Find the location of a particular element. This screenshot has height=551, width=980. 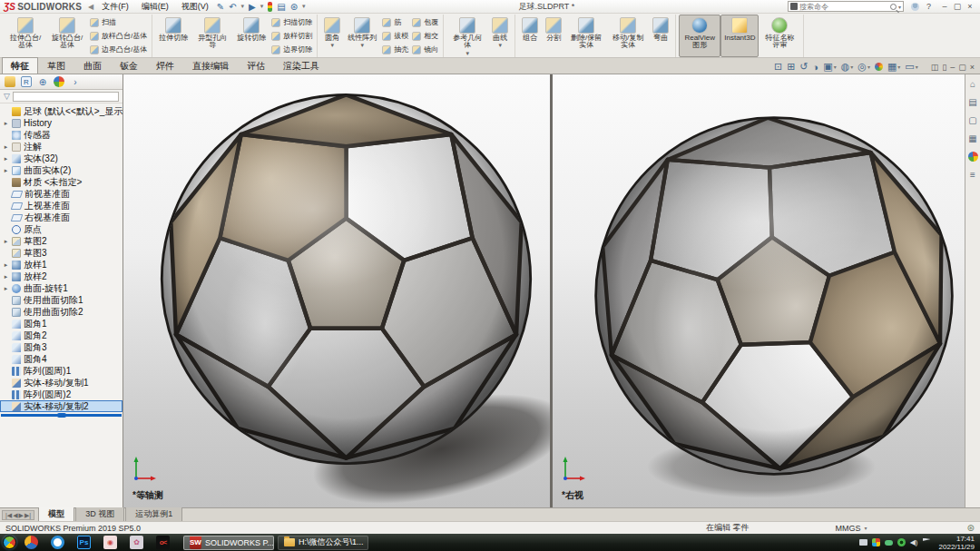

view-palette-icon: ▦ is located at coordinates (973, 138).